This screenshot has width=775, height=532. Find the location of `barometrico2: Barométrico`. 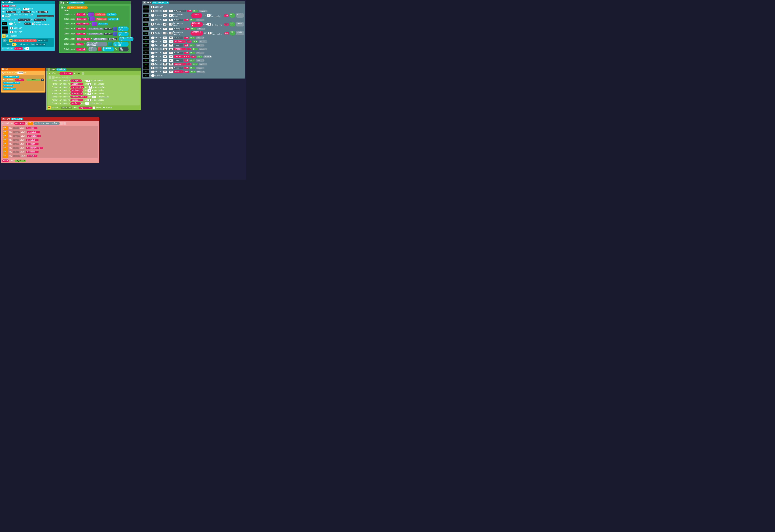

barometrico2: Barométrico is located at coordinates (95, 34).